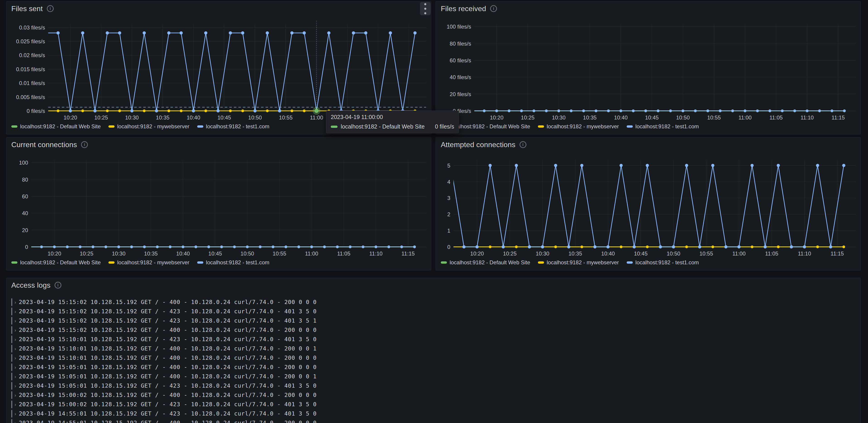  I want to click on tooltip-timestamp: 2023-04-19 11:00:00, so click(393, 117).